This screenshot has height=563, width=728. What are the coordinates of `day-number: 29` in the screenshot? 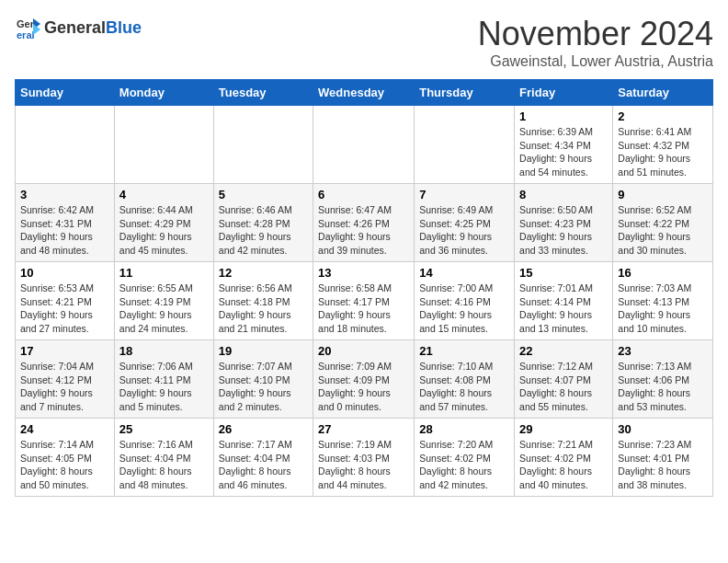 It's located at (563, 429).